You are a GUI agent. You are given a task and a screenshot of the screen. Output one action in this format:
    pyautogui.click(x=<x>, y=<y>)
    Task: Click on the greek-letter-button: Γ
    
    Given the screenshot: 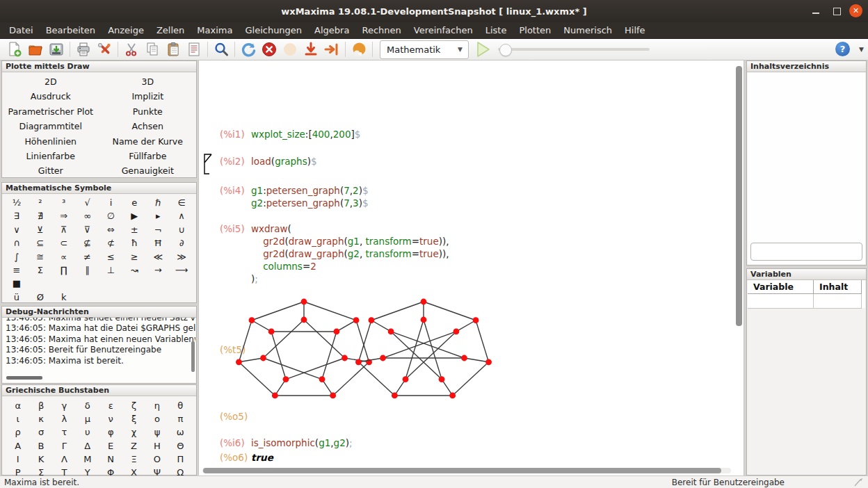 What is the action you would take?
    pyautogui.click(x=64, y=446)
    